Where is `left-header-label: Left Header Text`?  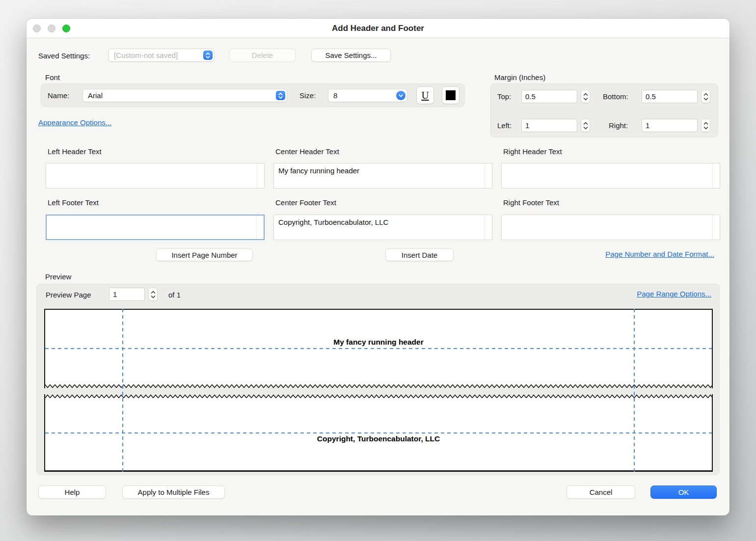 left-header-label: Left Header Text is located at coordinates (75, 151).